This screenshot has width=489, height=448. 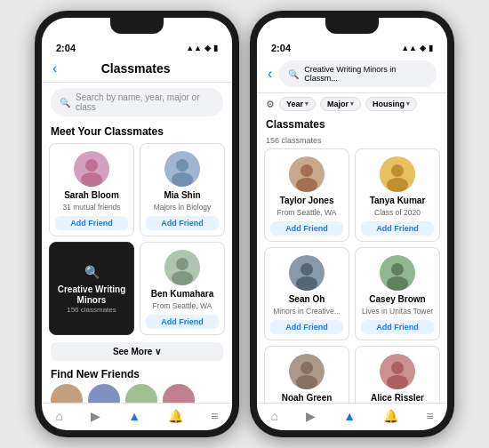 What do you see at coordinates (60, 416) in the screenshot?
I see `nav-home-icon: ⌂` at bounding box center [60, 416].